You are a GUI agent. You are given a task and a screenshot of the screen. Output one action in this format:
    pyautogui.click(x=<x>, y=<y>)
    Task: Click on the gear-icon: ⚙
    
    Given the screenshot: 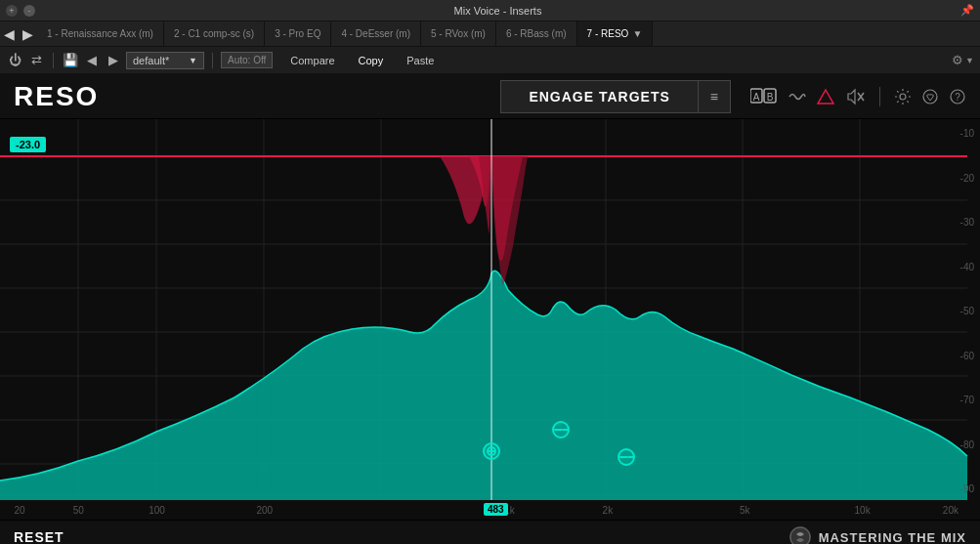 What is the action you would take?
    pyautogui.click(x=958, y=61)
    